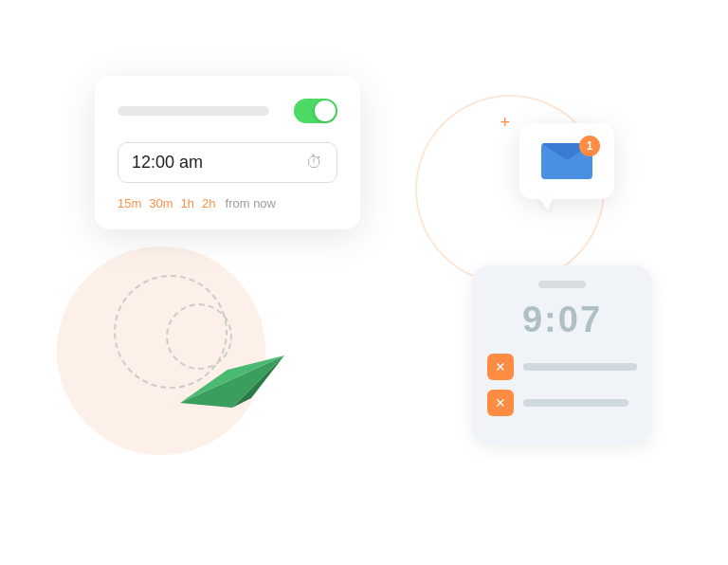 The height and width of the screenshot is (565, 728). What do you see at coordinates (188, 203) in the screenshot?
I see `shortcut-1h: 1h` at bounding box center [188, 203].